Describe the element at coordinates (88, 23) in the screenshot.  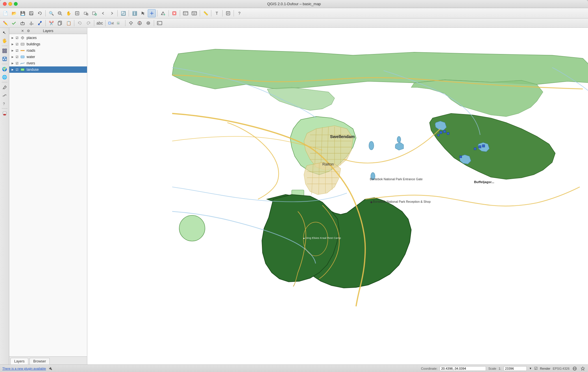
I see `redo-button` at that location.